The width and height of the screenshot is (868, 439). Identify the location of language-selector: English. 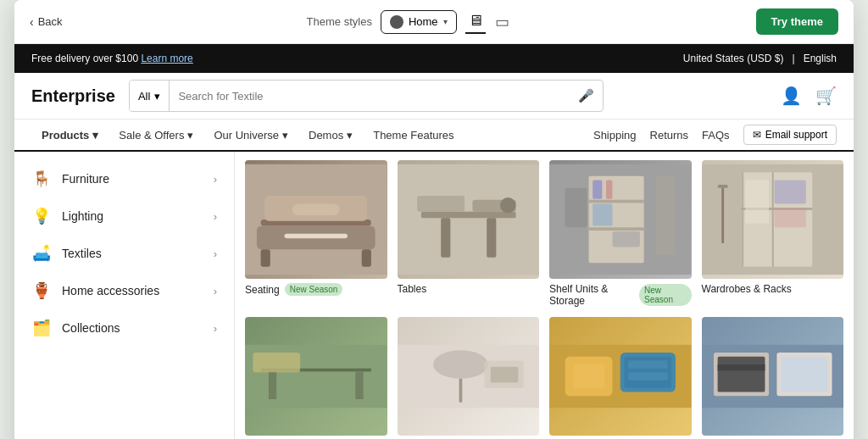
(821, 58).